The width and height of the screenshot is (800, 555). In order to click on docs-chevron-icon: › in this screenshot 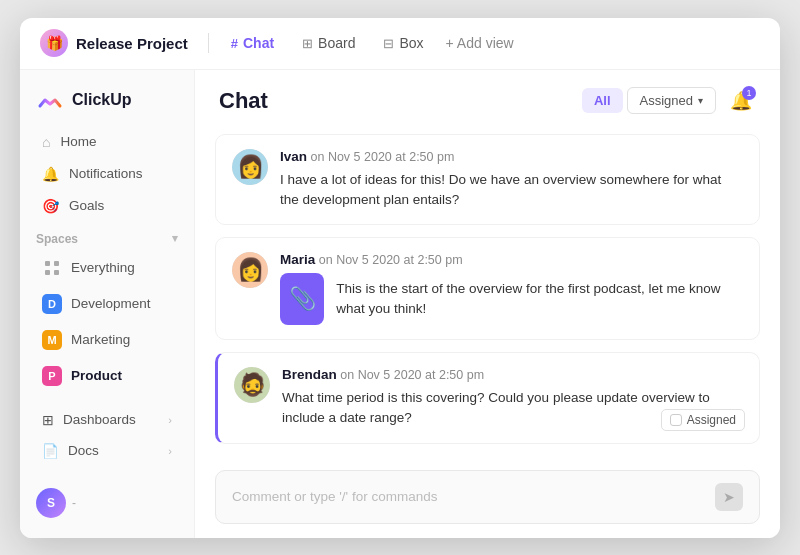, I will do `click(170, 451)`.